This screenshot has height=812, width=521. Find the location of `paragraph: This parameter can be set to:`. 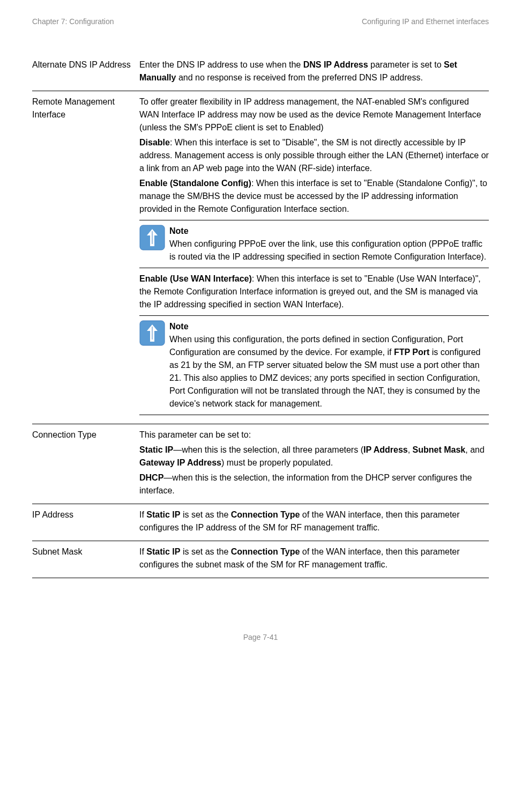

paragraph: This parameter can be set to: is located at coordinates (314, 435).